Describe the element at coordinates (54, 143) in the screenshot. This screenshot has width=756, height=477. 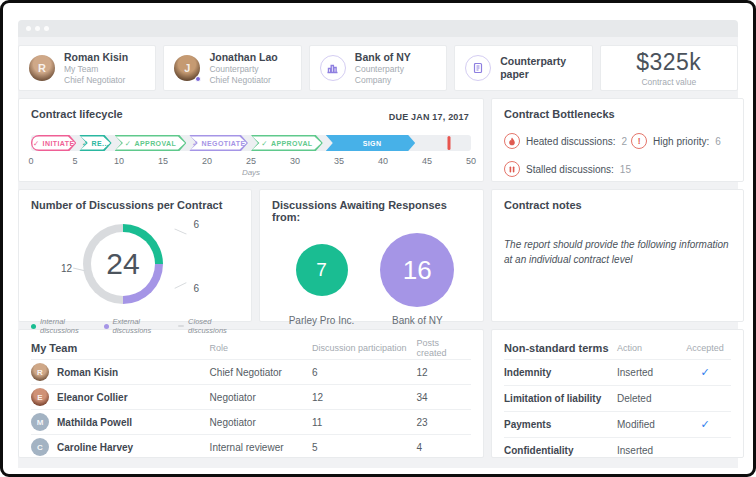
I see `lifecycle-stage: ✓INITIATE` at that location.